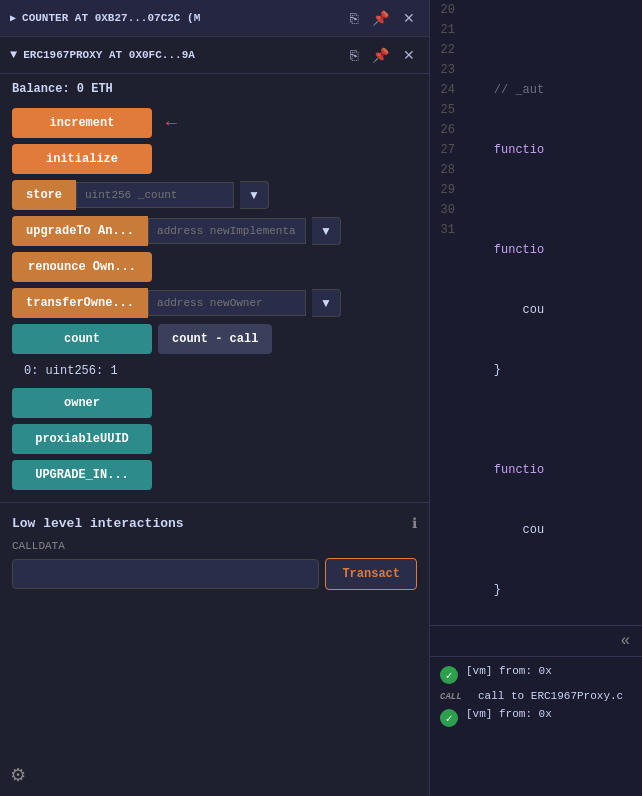  What do you see at coordinates (18, 775) in the screenshot?
I see `settings-button: ⚙` at bounding box center [18, 775].